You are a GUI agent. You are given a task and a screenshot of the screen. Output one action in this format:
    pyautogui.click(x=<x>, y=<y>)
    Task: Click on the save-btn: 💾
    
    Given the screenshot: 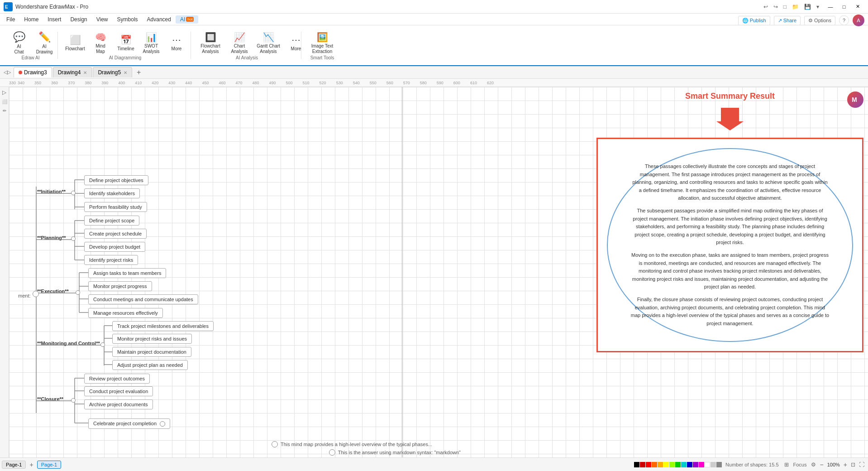 What is the action you would take?
    pyautogui.click(x=807, y=7)
    